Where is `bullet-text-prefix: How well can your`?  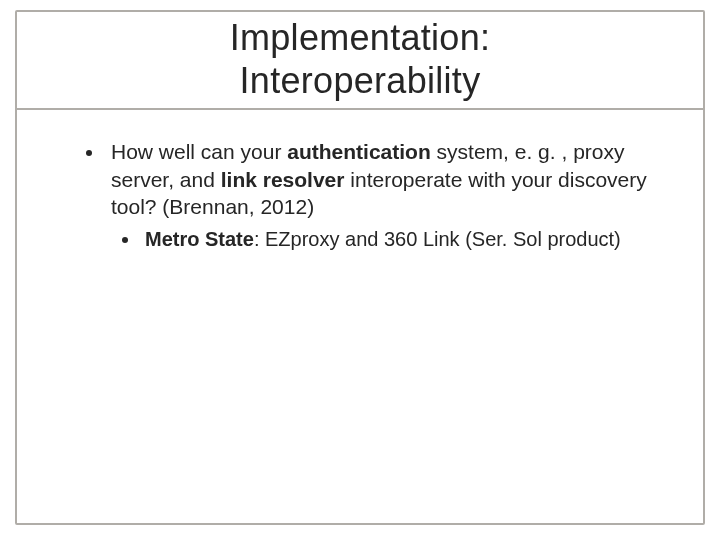 bullet-text-prefix: How well can your is located at coordinates (199, 152).